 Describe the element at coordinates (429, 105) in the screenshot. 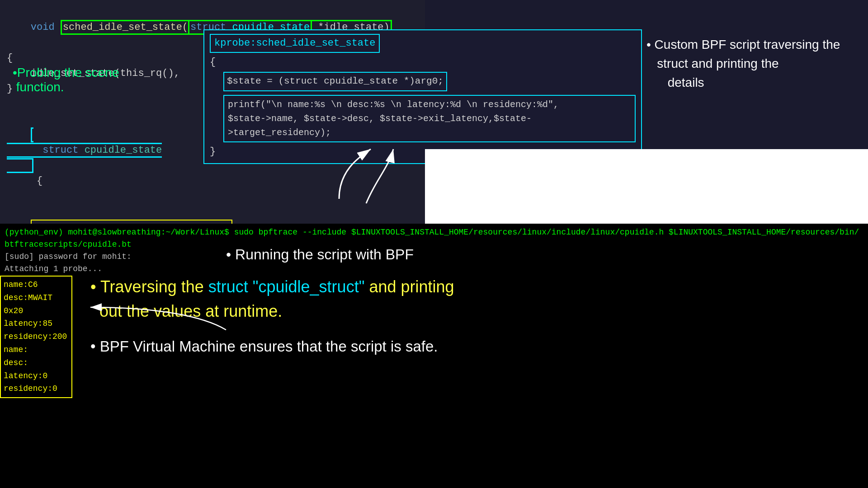

I see `bpf-printf-line1: printf("\n name:%s \n desc:%s \n latency…` at that location.